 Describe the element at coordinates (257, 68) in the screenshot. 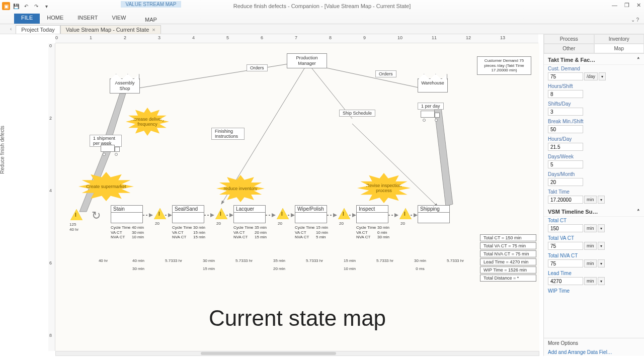

I see `label-orders-left: Orders` at that location.